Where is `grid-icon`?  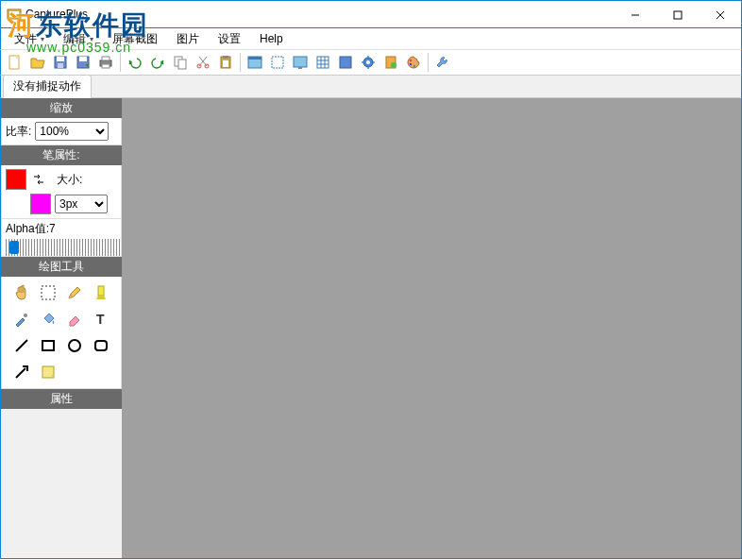 grid-icon is located at coordinates (323, 62).